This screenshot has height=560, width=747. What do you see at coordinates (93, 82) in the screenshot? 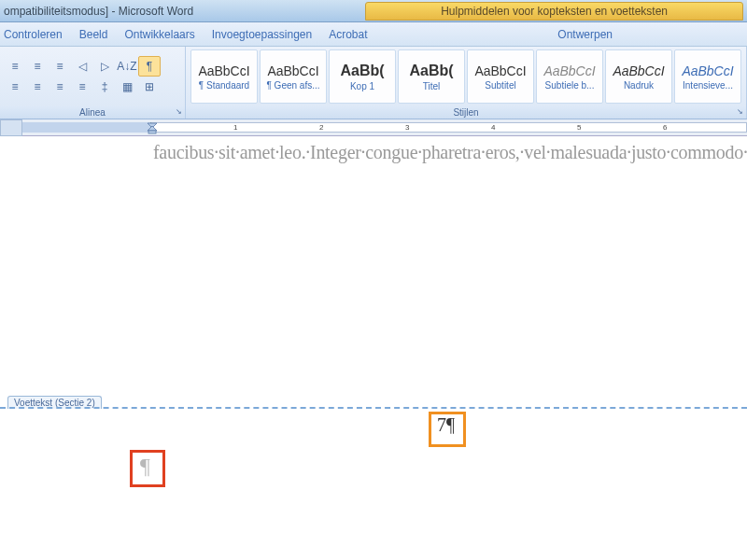
I see `group-alinea: ≡ ≡ ≡ ◁ ▷ A↓Z ¶ ≡ ≡ ≡ ≡ ‡ ▦ ⊞` at bounding box center [93, 82].